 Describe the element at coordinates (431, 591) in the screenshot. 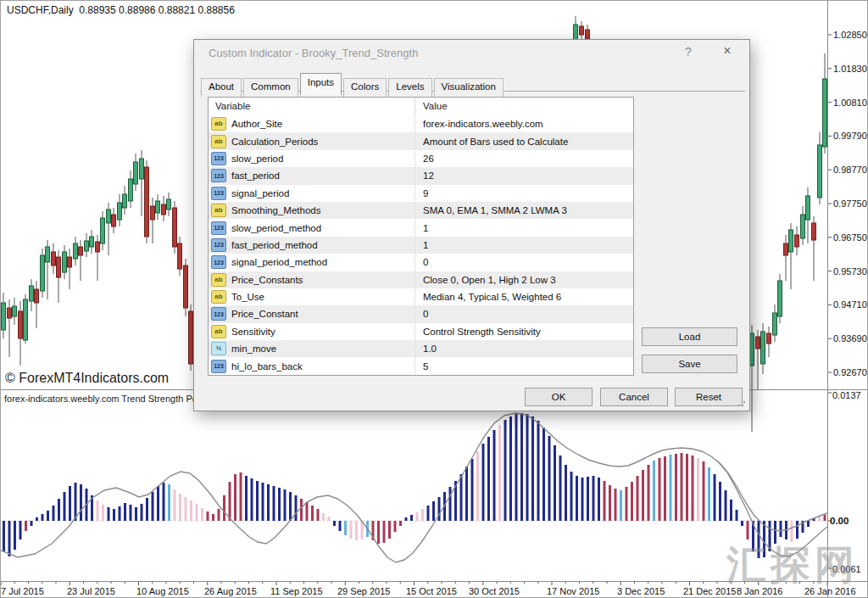

I see `time-label: 15 Oct 2015` at that location.